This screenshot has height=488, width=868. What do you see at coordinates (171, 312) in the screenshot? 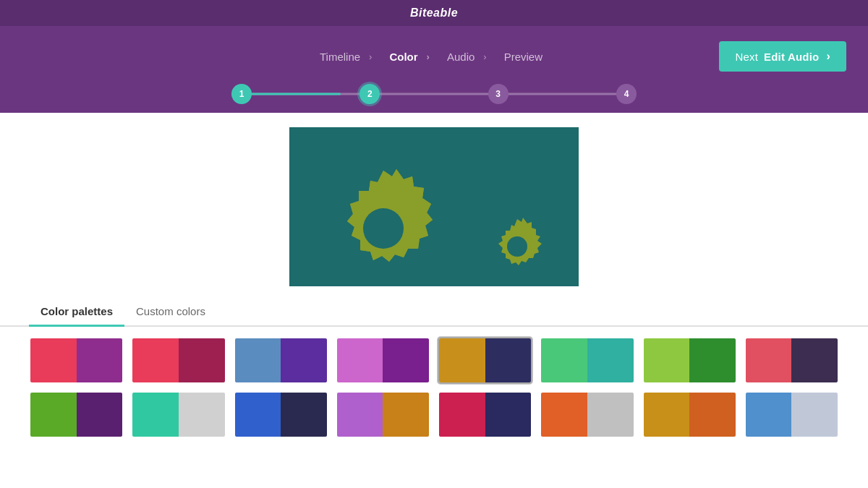
I see `tab-custom-colors: Custom colors` at bounding box center [171, 312].